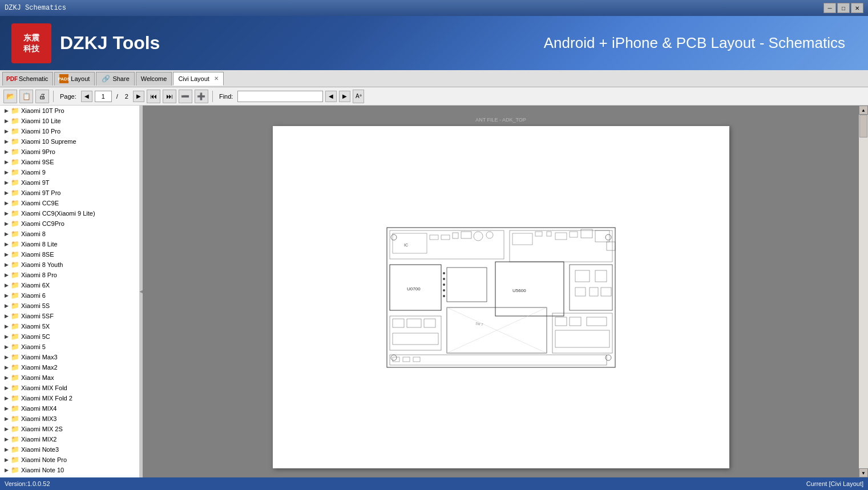 The width and height of the screenshot is (868, 490). What do you see at coordinates (103, 96) in the screenshot?
I see `page-input` at bounding box center [103, 96].